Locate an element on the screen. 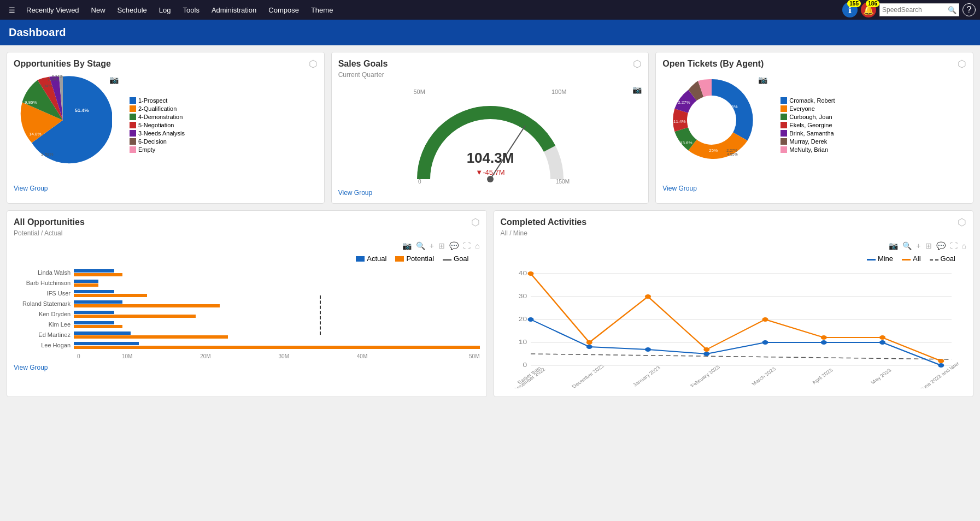 The width and height of the screenshot is (980, 521). completed-plus-icon: + is located at coordinates (918, 246).